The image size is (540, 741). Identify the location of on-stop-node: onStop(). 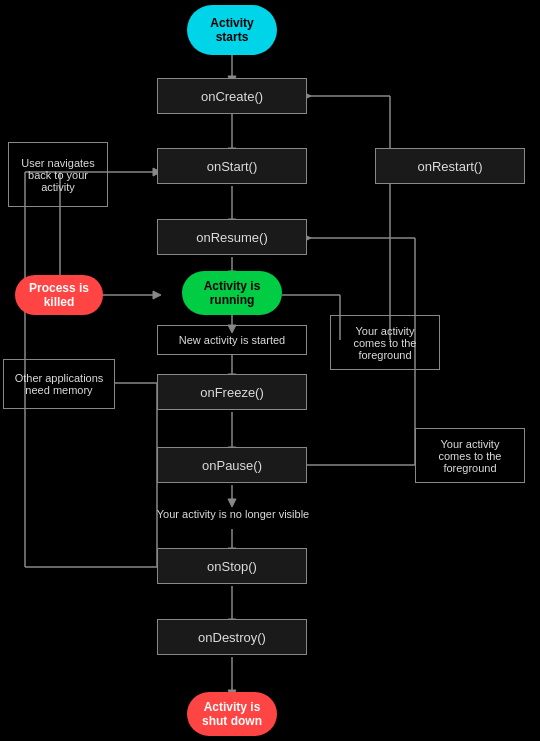
(232, 566).